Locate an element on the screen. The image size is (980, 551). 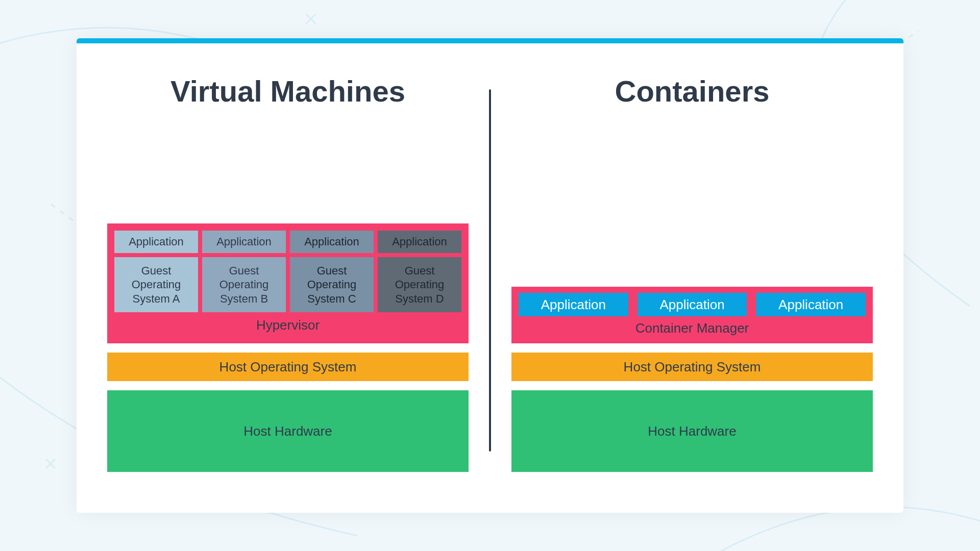
vm-host-os-layer: Host Operating System is located at coordinates (288, 367).